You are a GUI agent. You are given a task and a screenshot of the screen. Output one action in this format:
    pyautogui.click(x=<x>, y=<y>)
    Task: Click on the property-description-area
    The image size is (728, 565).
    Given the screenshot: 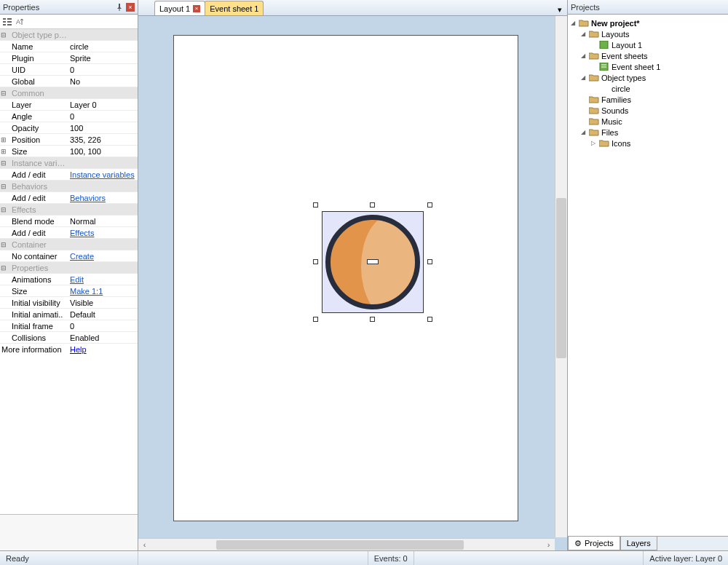 What is the action you would take?
    pyautogui.click(x=68, y=532)
    